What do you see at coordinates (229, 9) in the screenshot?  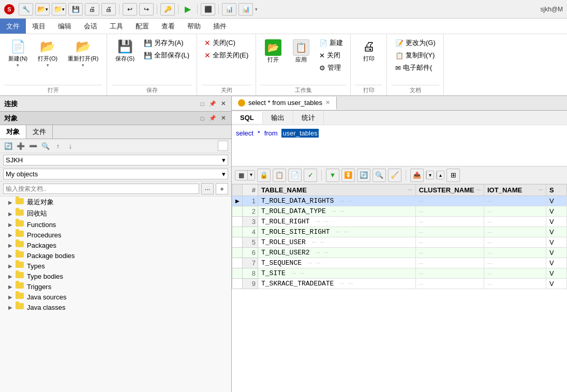 I see `chart-icon: 📊` at bounding box center [229, 9].